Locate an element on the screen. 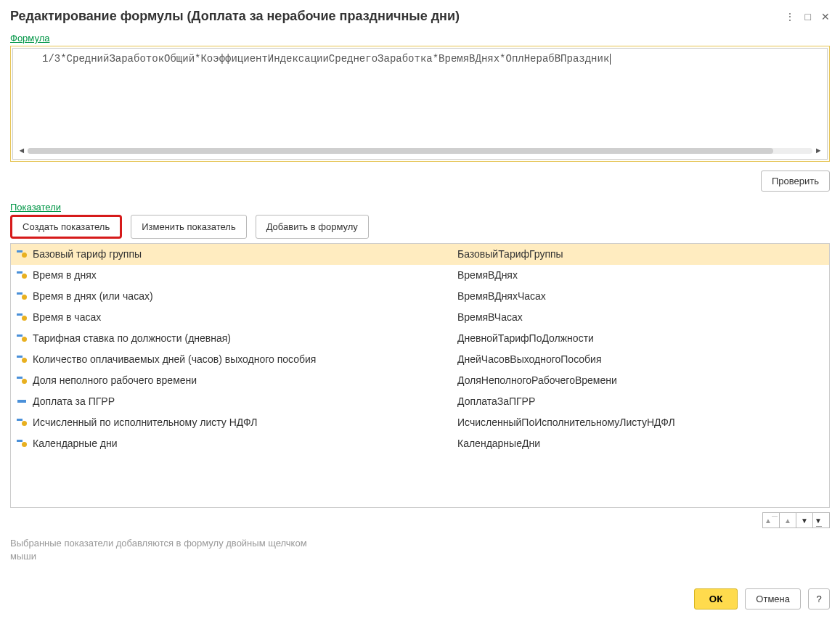 The width and height of the screenshot is (840, 624). menu-icon: ⋮ is located at coordinates (790, 17).